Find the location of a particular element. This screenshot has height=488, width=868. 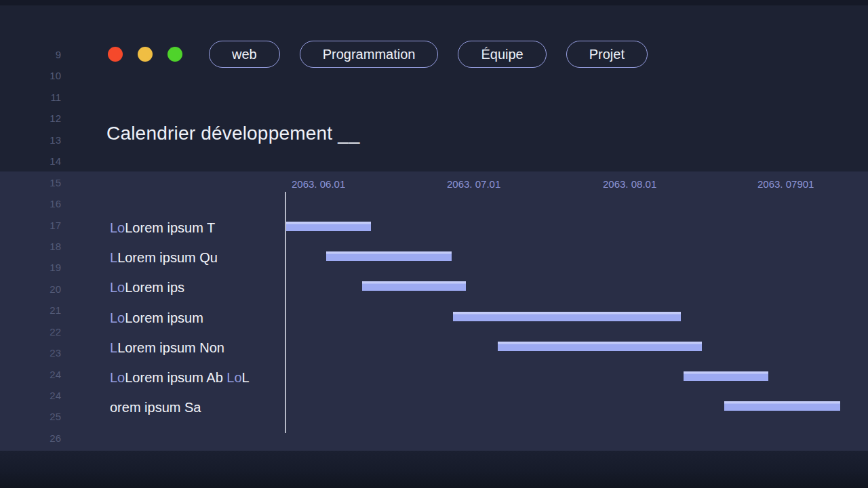

red-traffic-light-icon is located at coordinates (115, 54).